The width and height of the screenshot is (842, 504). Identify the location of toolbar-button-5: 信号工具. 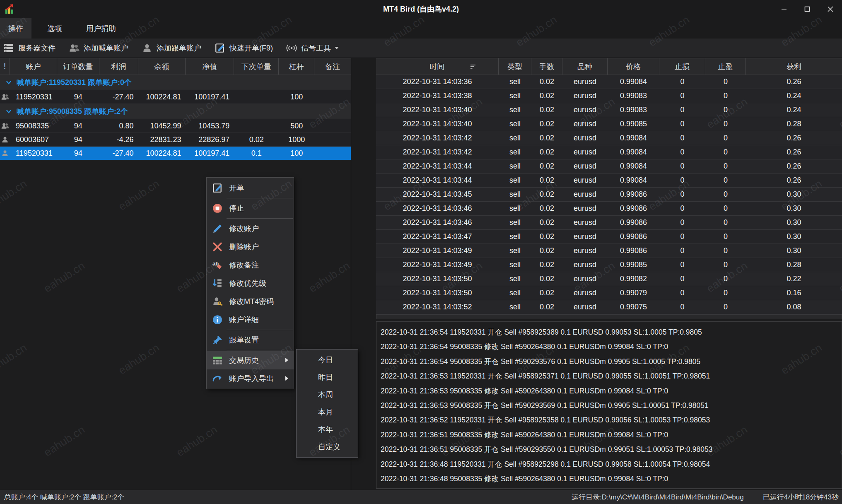
(312, 48).